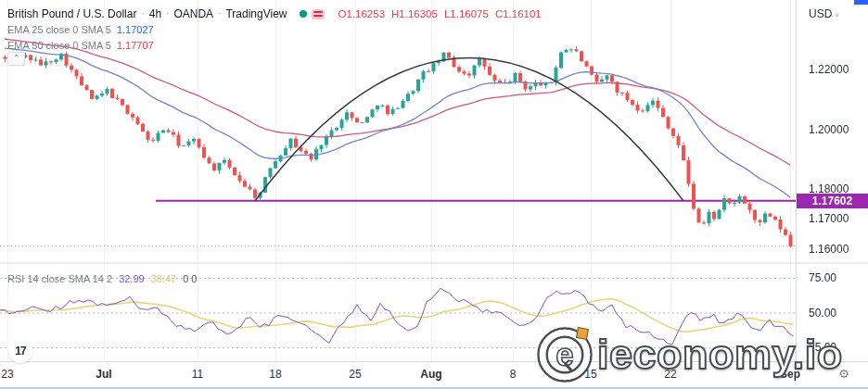  I want to click on ema25-value: 1.17027, so click(135, 30).